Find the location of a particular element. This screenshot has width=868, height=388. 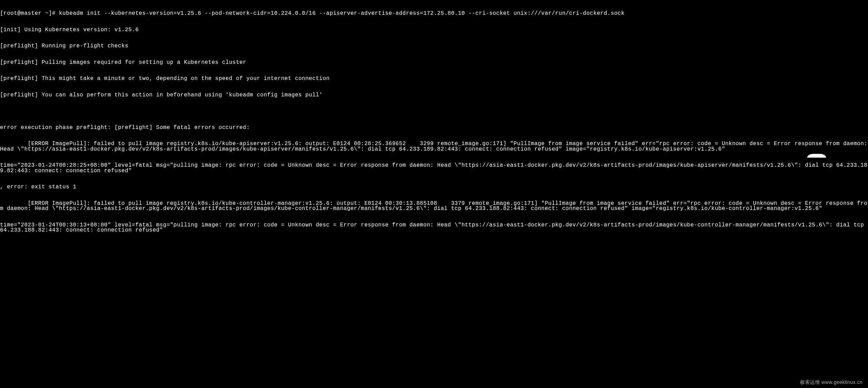

prompt-line: [root@master ~]# kubeadm init --kubernet… is located at coordinates (434, 14).